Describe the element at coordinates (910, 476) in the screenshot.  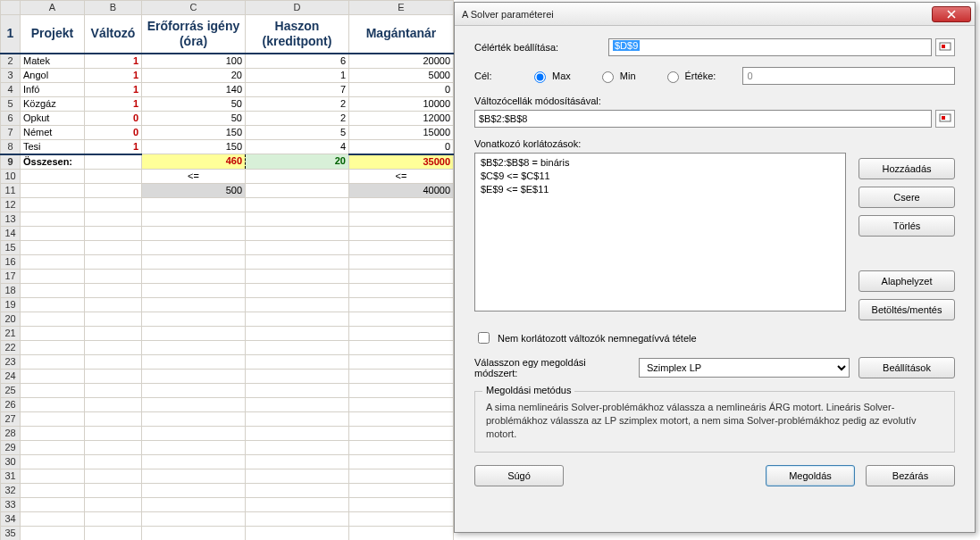
I see `close-button: Bezárás` at that location.